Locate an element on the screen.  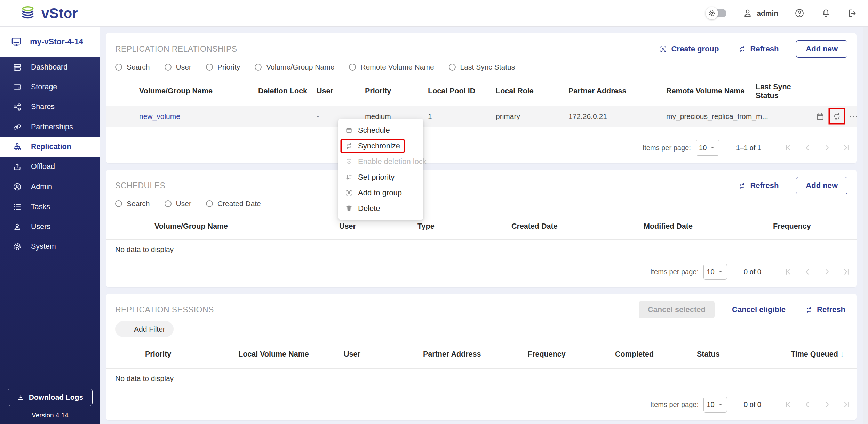
menu-item-synchronize: Synchronize is located at coordinates (381, 146).